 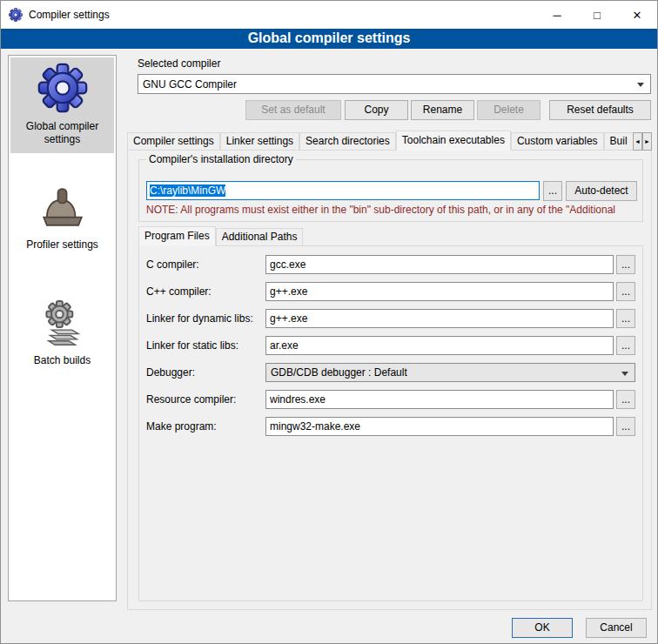 What do you see at coordinates (192, 345) in the screenshot?
I see `linker-static-label: Linker for static libs:` at bounding box center [192, 345].